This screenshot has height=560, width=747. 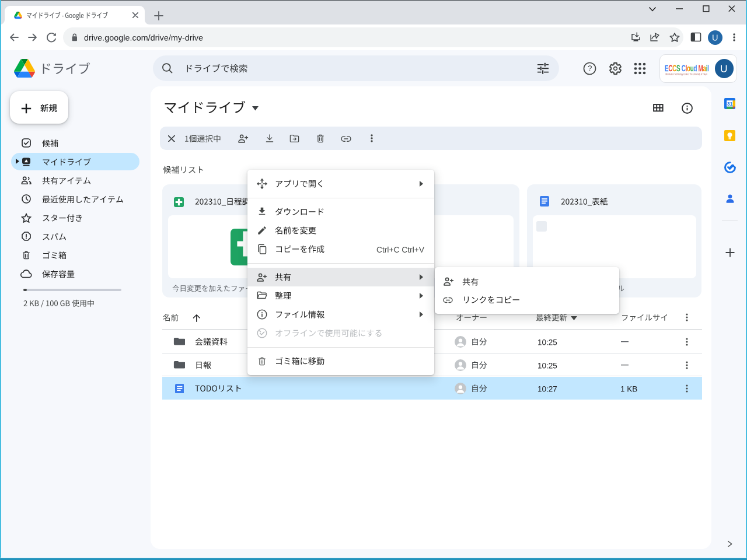 I want to click on svg-text: 31, so click(x=730, y=104).